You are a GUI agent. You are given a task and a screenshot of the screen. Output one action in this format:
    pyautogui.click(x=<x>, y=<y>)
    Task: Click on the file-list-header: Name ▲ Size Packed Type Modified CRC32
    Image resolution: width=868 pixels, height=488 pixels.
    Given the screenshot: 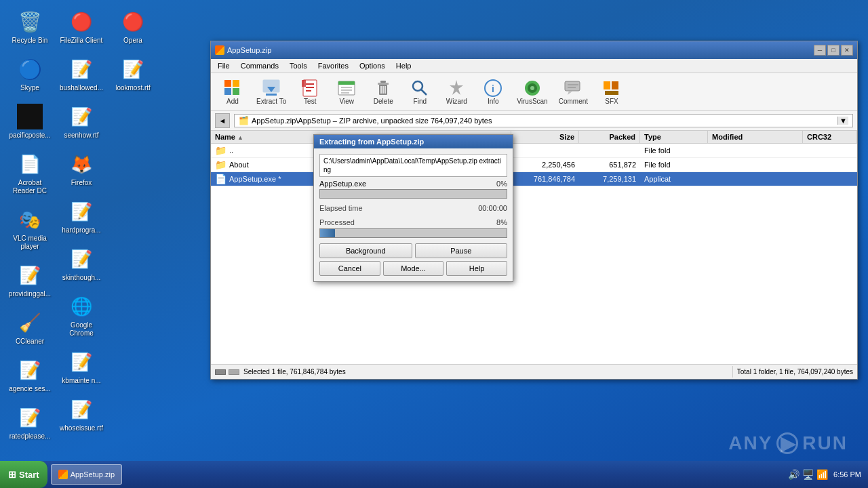 What is the action you would take?
    pyautogui.click(x=534, y=137)
    